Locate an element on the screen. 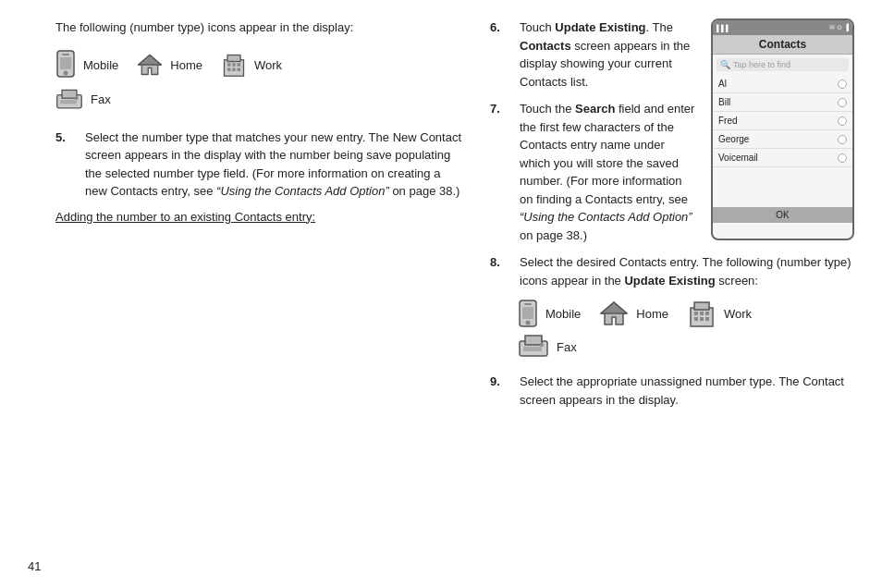 Image resolution: width=882 pixels, height=588 pixels. right-home-icon-item: Home is located at coordinates (634, 313).